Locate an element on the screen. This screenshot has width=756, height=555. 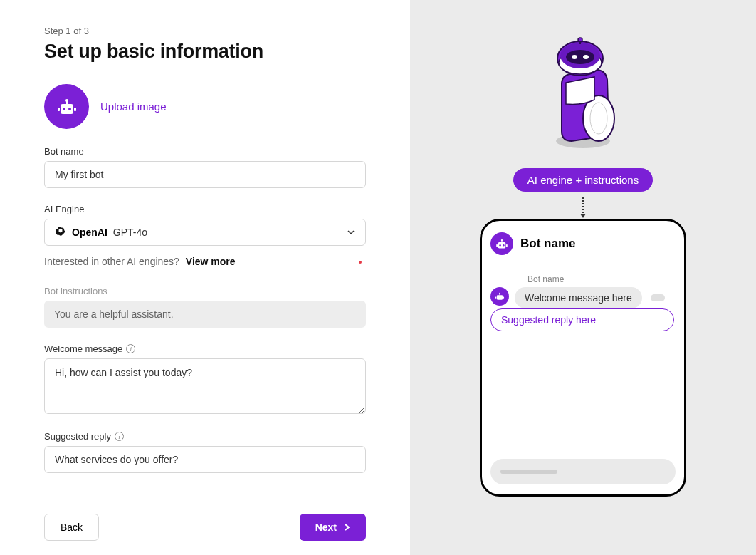
bot-instructions-field: You are a helpful assistant. is located at coordinates (205, 314).